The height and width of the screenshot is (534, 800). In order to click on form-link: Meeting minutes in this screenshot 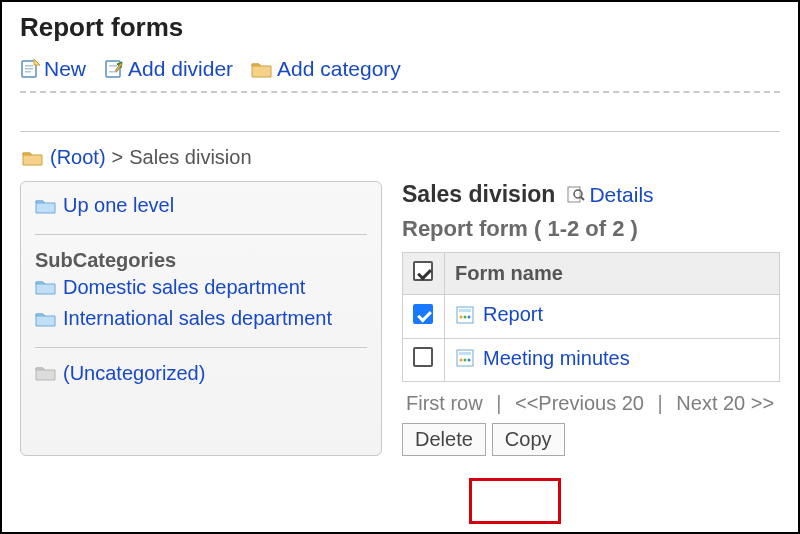, I will do `click(542, 358)`.